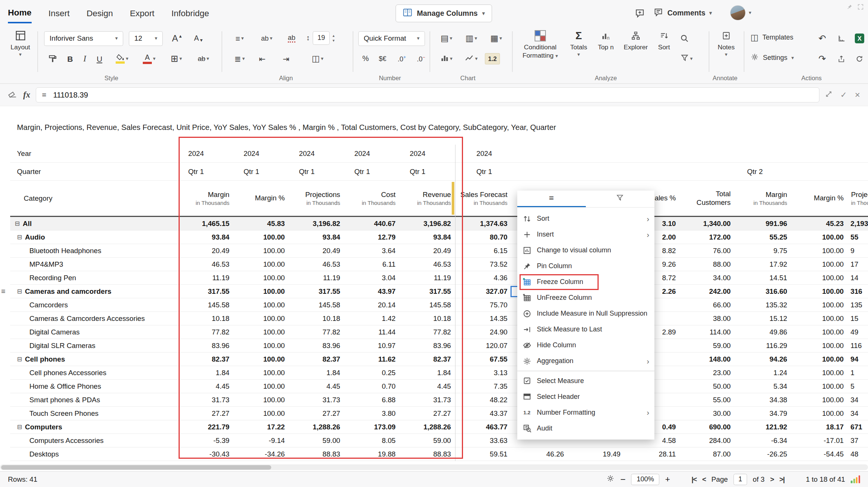  Describe the element at coordinates (176, 59) in the screenshot. I see `borders-button: ⊞▾` at that location.